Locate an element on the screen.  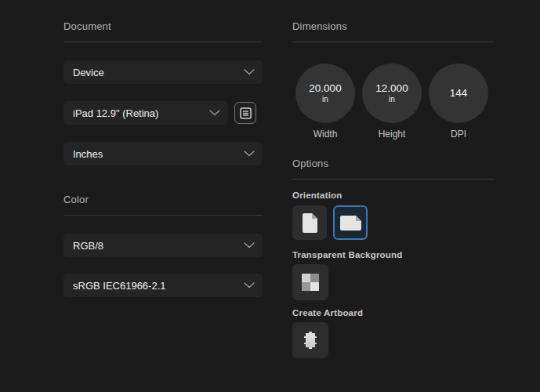
width-value-circle: 20.000 in is located at coordinates (325, 93).